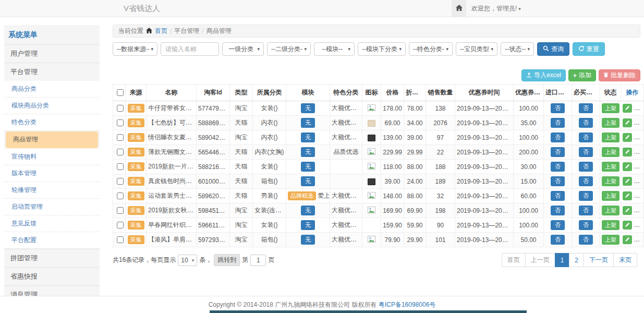 This screenshot has height=313, width=644. What do you see at coordinates (431, 49) in the screenshot?
I see `filter-select-feature-category: --特色分类--▾` at bounding box center [431, 49].